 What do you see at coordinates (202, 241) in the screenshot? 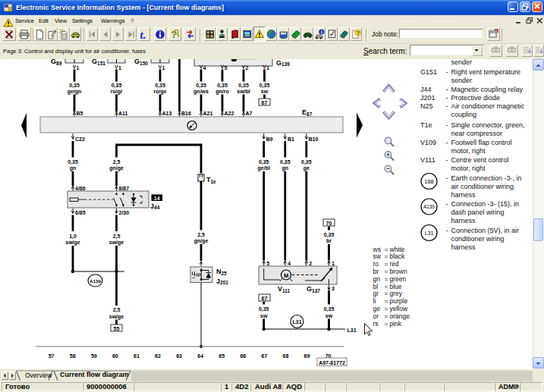
I see `svg-text: gn/ge` at bounding box center [202, 241].